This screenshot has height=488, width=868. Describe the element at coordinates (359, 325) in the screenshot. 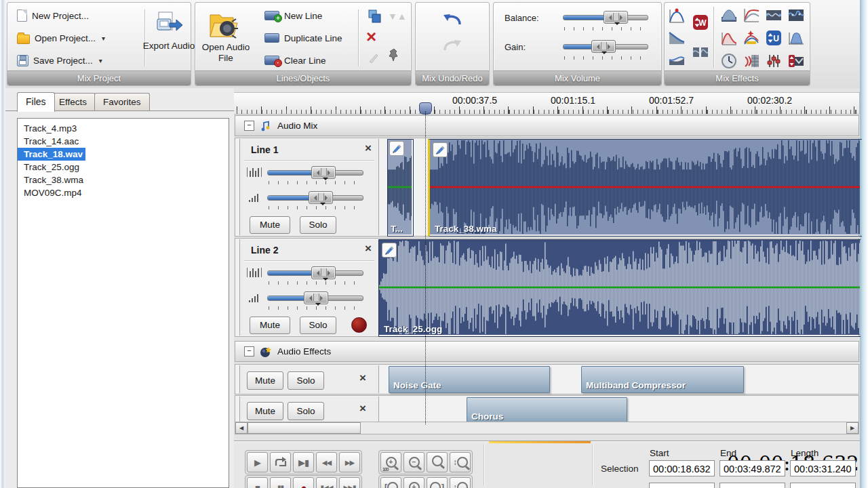

I see `line2-record-button` at that location.